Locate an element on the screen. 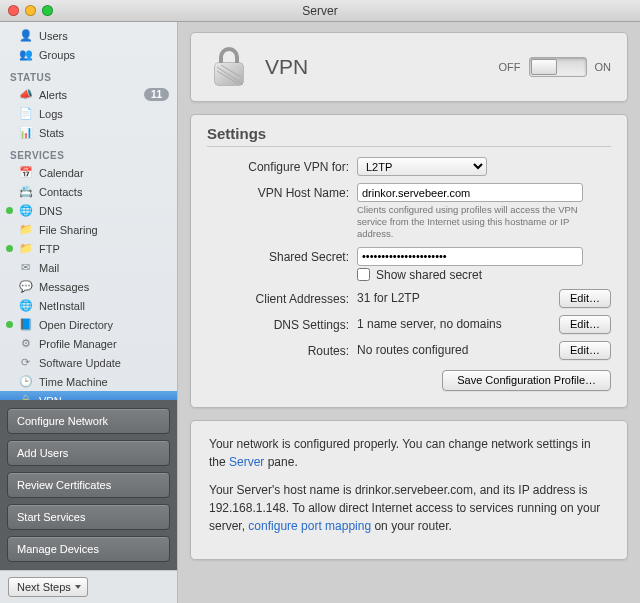 The height and width of the screenshot is (603, 640). show-secret-label: Show shared secret is located at coordinates (429, 275).